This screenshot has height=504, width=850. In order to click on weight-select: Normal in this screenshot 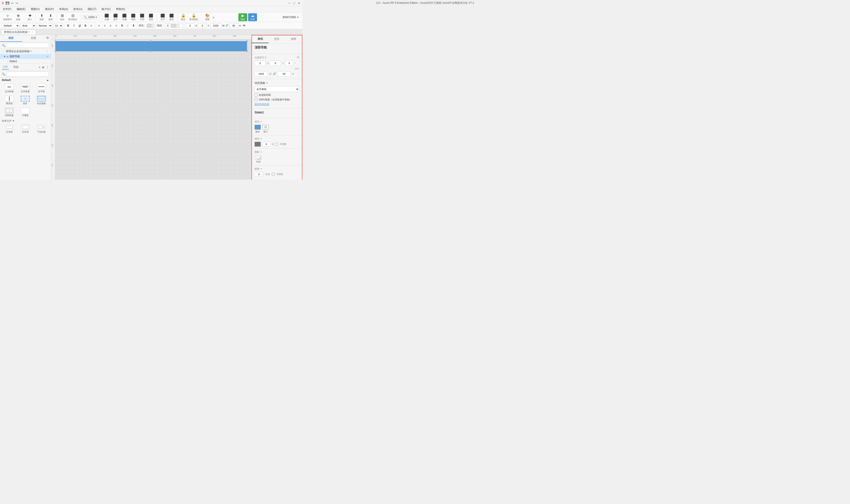, I will do `click(45, 26)`.